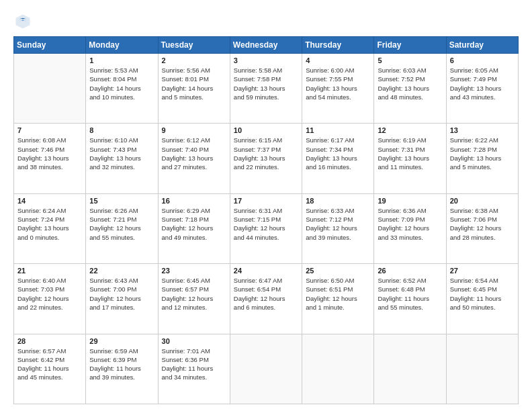  What do you see at coordinates (193, 46) in the screenshot?
I see `col-header-tuesday: Tuesday` at bounding box center [193, 46].